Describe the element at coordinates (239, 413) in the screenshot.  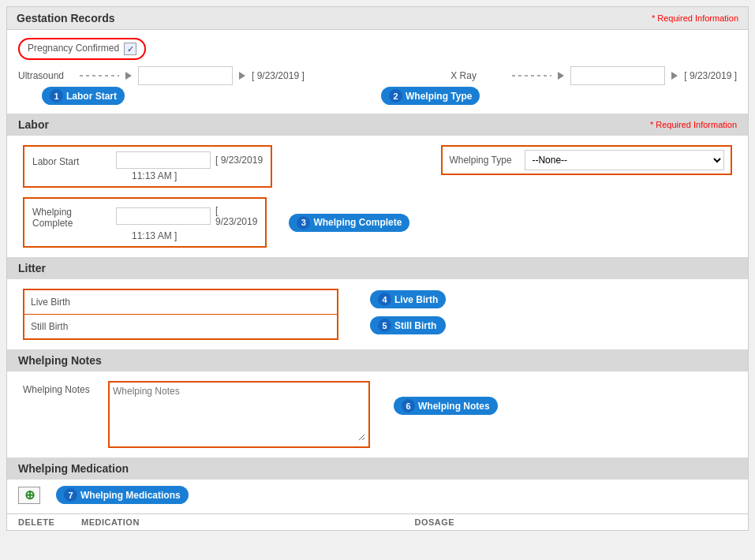
I see `notes-textarea` at that location.